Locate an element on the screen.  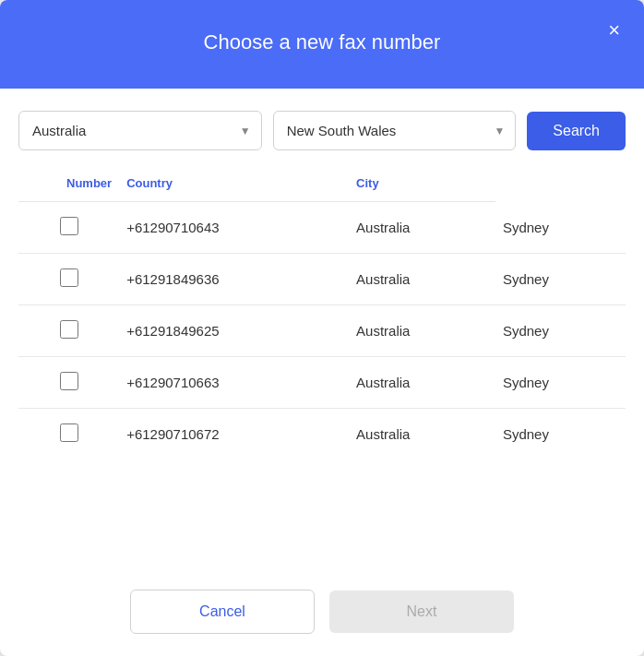
country-select: Australia is located at coordinates (140, 131).